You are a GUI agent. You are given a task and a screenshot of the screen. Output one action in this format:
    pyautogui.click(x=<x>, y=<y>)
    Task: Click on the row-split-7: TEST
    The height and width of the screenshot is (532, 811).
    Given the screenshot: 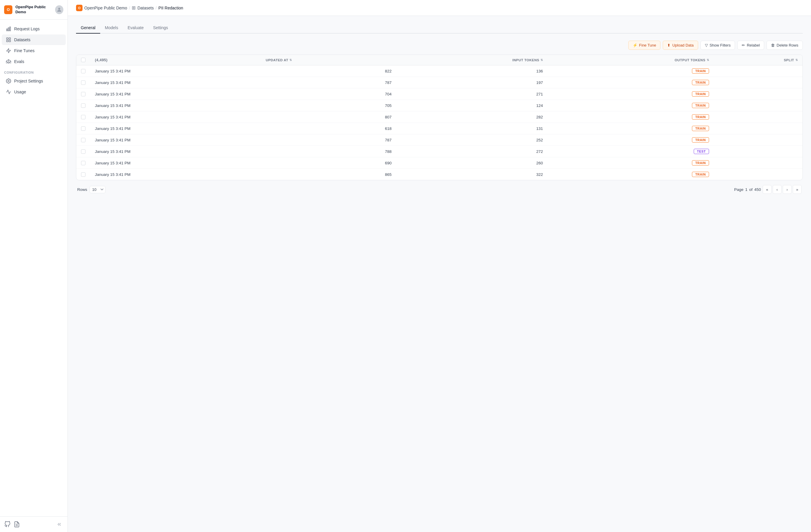 What is the action you would take?
    pyautogui.click(x=631, y=152)
    